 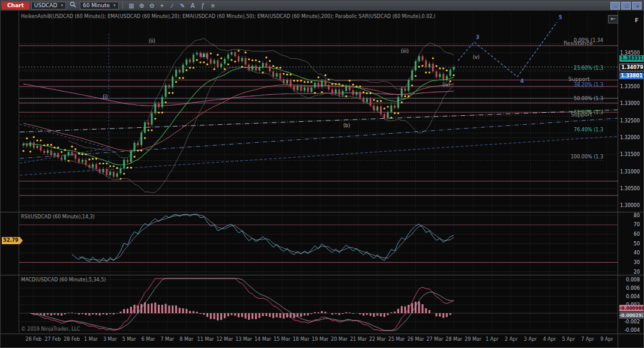 I want to click on window-controls: –□×, so click(x=627, y=6).